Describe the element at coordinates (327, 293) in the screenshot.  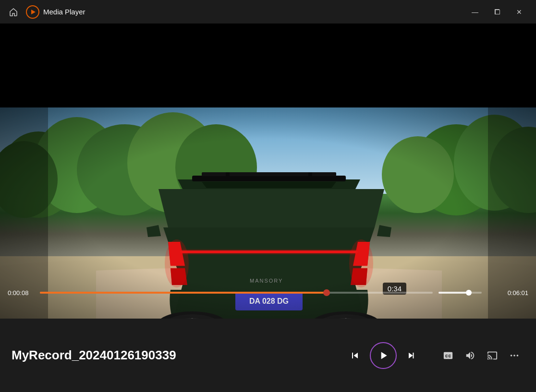
I see `progress-thumb` at that location.